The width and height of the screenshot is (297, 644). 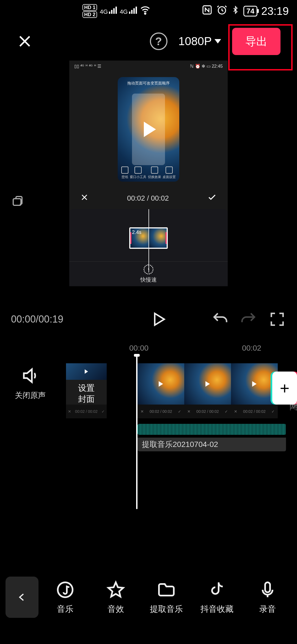 I want to click on inner-time-text: 00:02 / 00:02, so click(x=148, y=198).